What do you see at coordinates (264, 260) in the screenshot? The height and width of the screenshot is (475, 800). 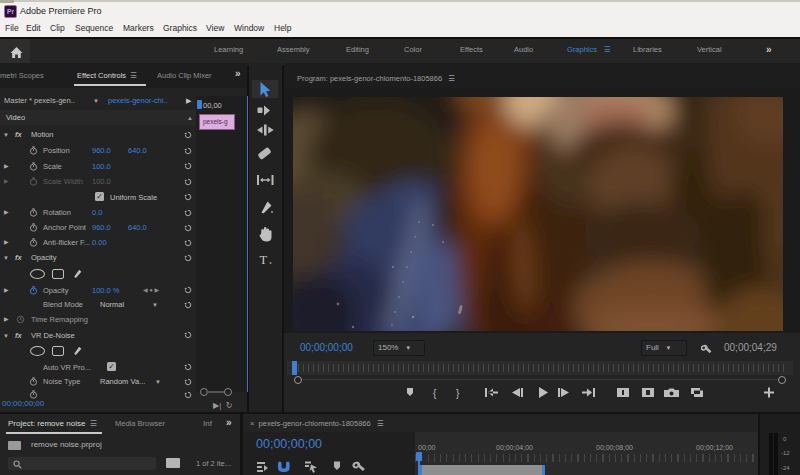 I see `svg-text: T` at bounding box center [264, 260].